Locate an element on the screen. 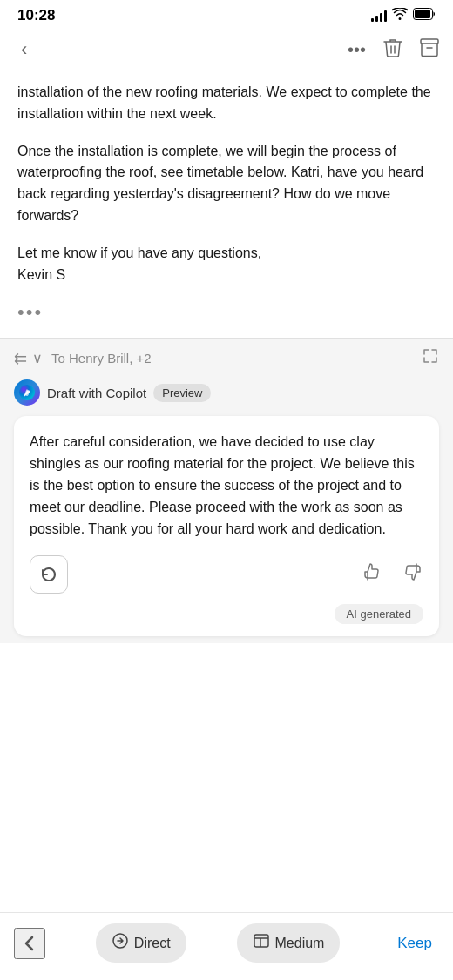 Image resolution: width=453 pixels, height=980 pixels. status-time: 10:28 is located at coordinates (37, 16).